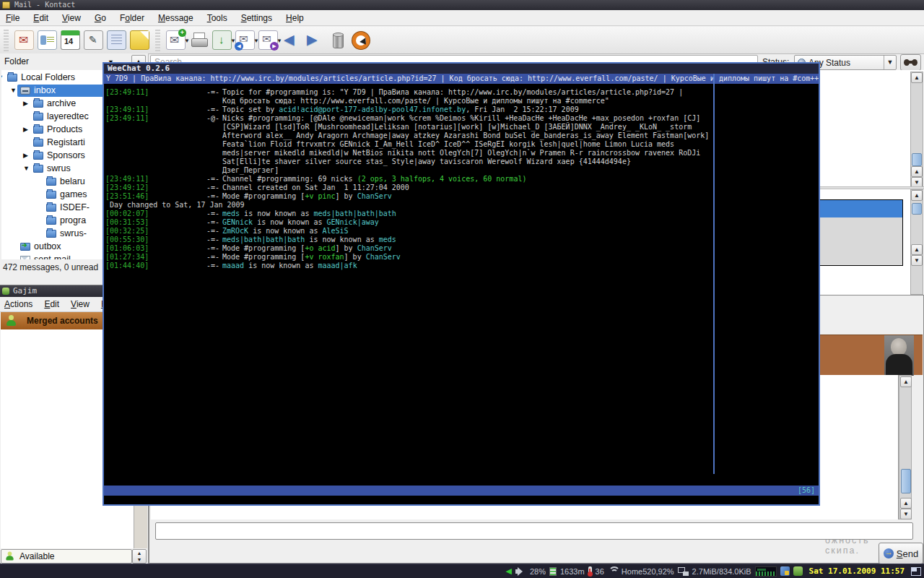 This screenshot has height=578, width=924. What do you see at coordinates (176, 40) in the screenshot?
I see `new-message-icon: ▼` at bounding box center [176, 40].